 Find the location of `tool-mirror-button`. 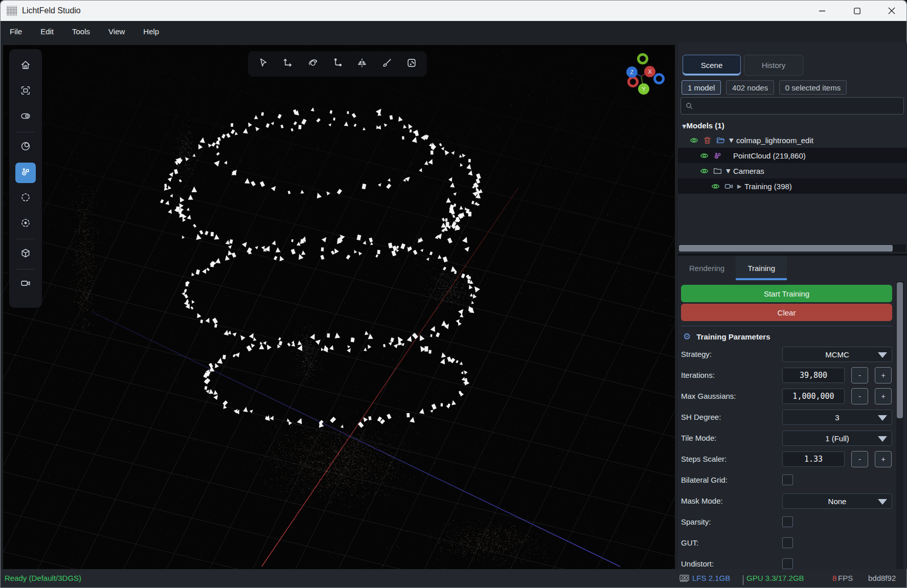

tool-mirror-button is located at coordinates (362, 64).